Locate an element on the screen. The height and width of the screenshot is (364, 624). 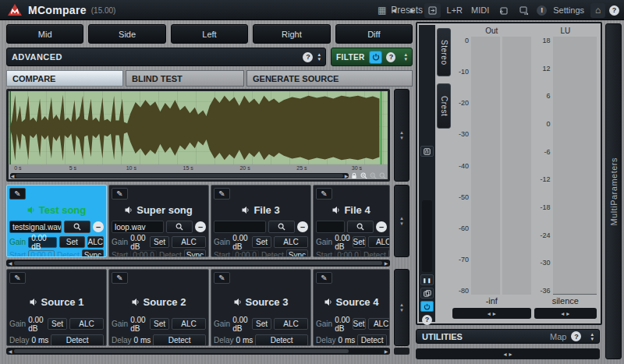
filter-panel-header: FILTER ? ▴ ▾ is located at coordinates (371, 57).